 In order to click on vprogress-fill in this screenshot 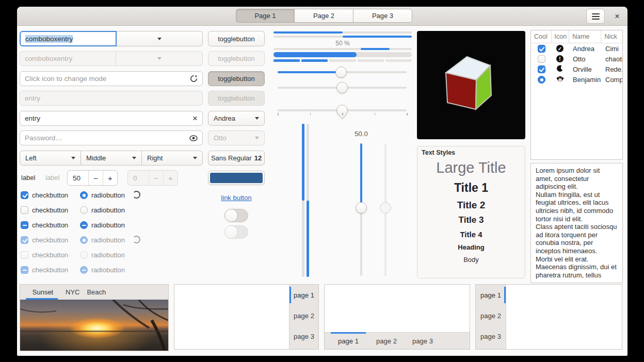, I will do `click(303, 162)`.